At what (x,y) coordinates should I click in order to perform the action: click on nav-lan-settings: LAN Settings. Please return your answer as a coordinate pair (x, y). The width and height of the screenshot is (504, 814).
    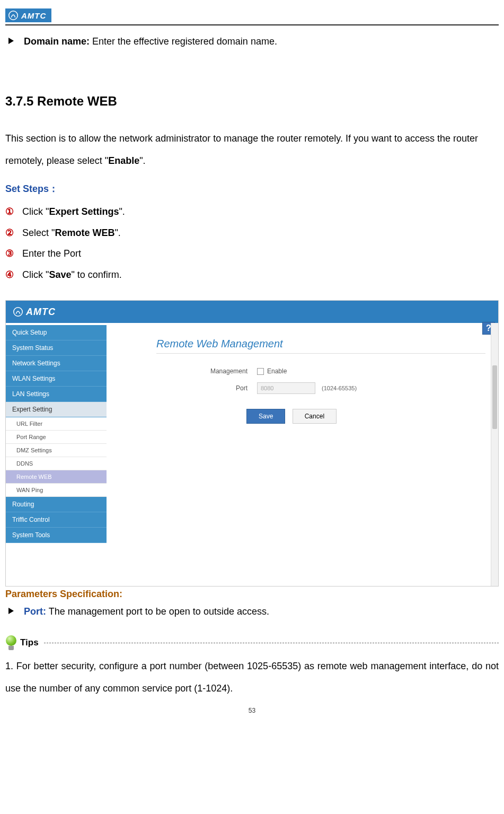
    Looking at the image, I should click on (56, 395).